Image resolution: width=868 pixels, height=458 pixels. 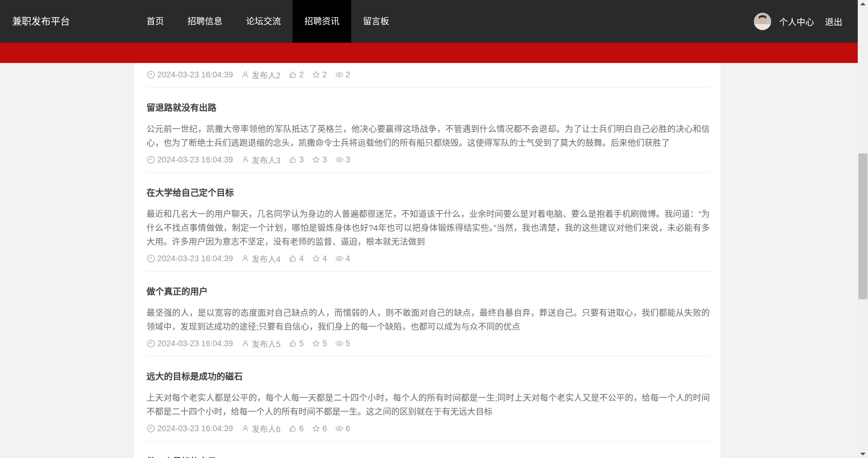 What do you see at coordinates (205, 22) in the screenshot?
I see `nav-item-jobs: 招聘信息` at bounding box center [205, 22].